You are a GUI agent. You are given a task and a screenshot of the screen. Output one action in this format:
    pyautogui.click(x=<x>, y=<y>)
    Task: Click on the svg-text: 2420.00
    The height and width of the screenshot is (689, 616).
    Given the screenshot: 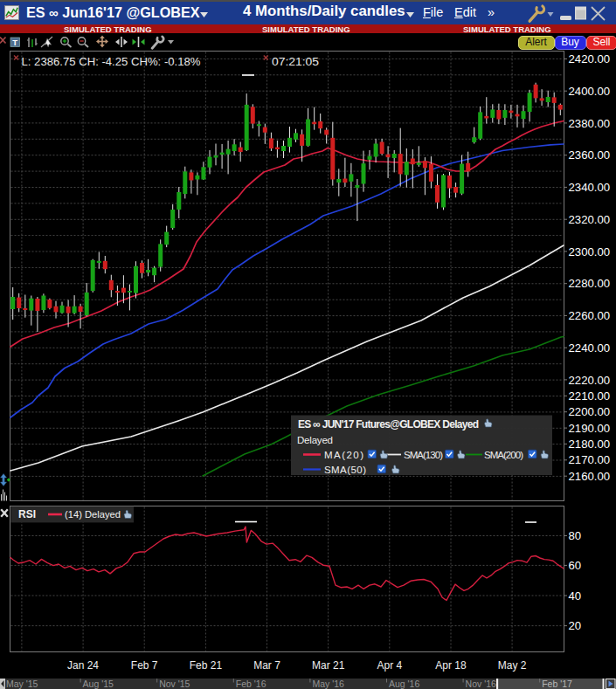 What is the action you would take?
    pyautogui.click(x=590, y=59)
    